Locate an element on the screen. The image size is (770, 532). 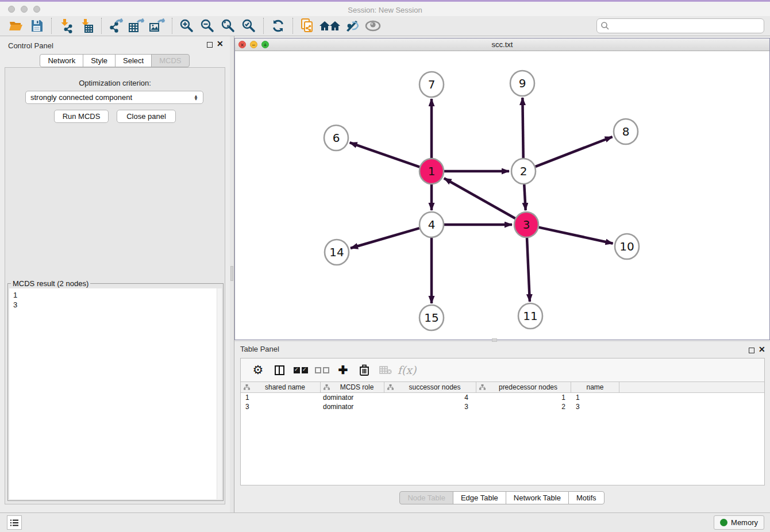
delete-column-icon is located at coordinates (364, 370).